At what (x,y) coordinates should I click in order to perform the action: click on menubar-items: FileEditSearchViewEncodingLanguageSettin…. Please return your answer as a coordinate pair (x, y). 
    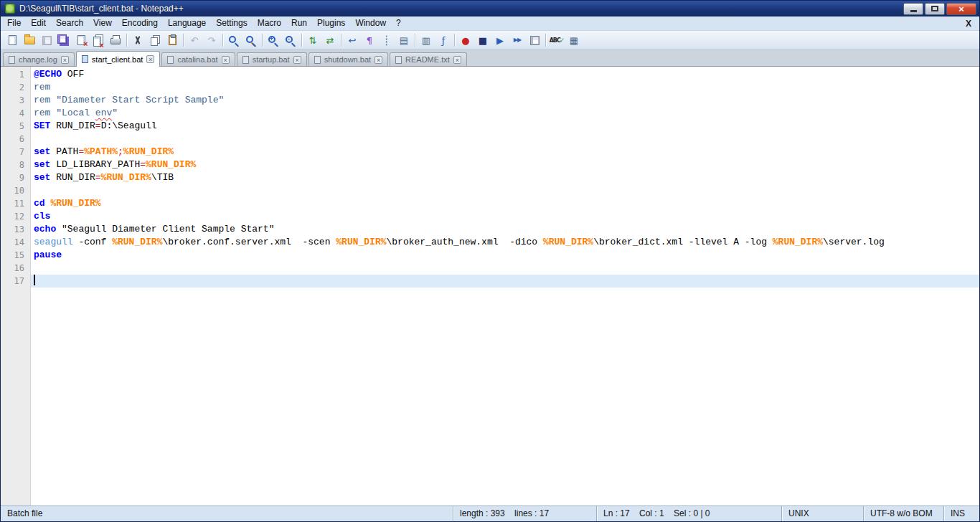
    Looking at the image, I should click on (204, 23).